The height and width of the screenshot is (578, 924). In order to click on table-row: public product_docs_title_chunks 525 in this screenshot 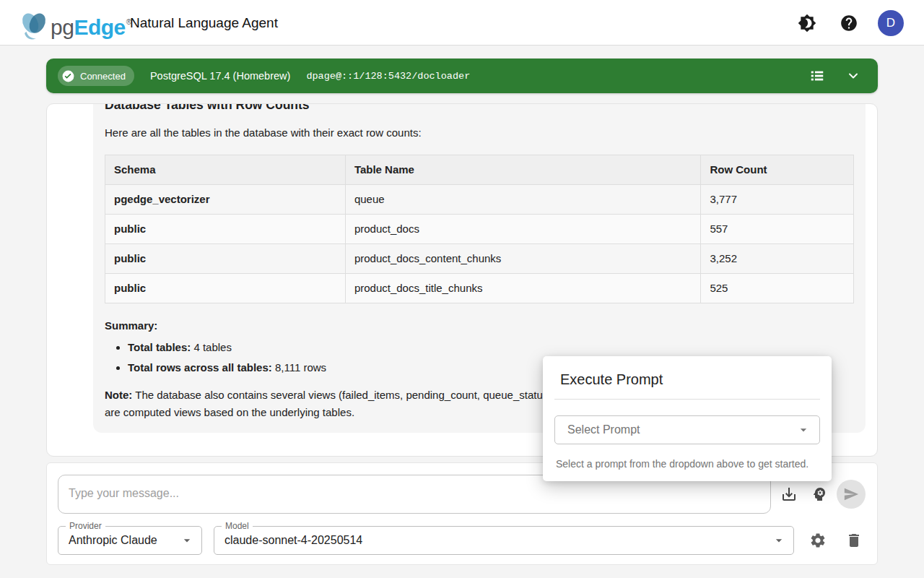, I will do `click(479, 289)`.